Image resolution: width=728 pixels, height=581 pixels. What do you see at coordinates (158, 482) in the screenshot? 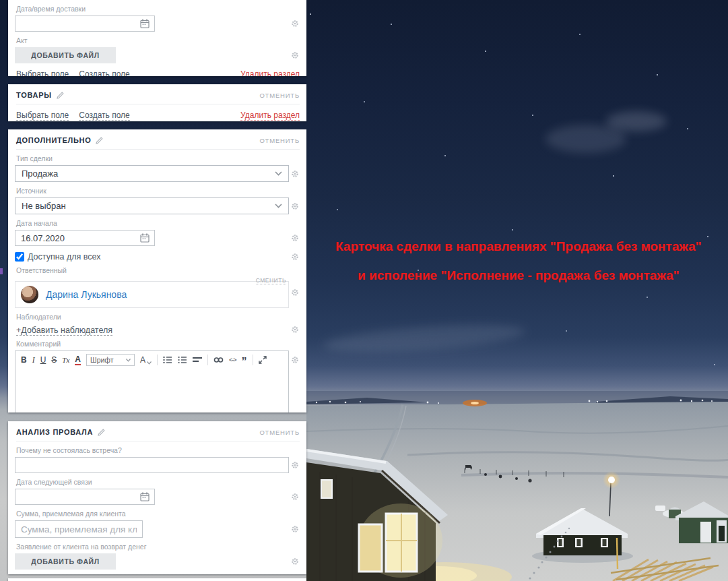
I see `next-contact-date-label: Дата следующей связи` at bounding box center [158, 482].